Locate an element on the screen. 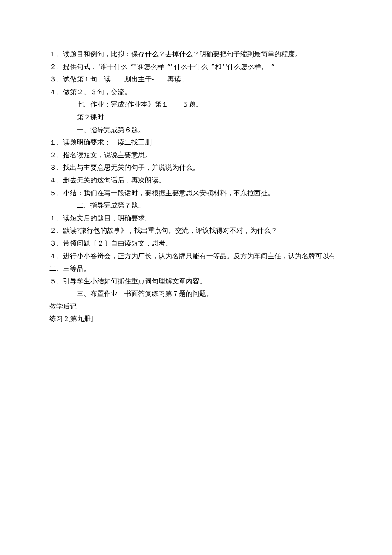 The height and width of the screenshot is (555, 392). paragraph-line: 第２课时 is located at coordinates (196, 117).